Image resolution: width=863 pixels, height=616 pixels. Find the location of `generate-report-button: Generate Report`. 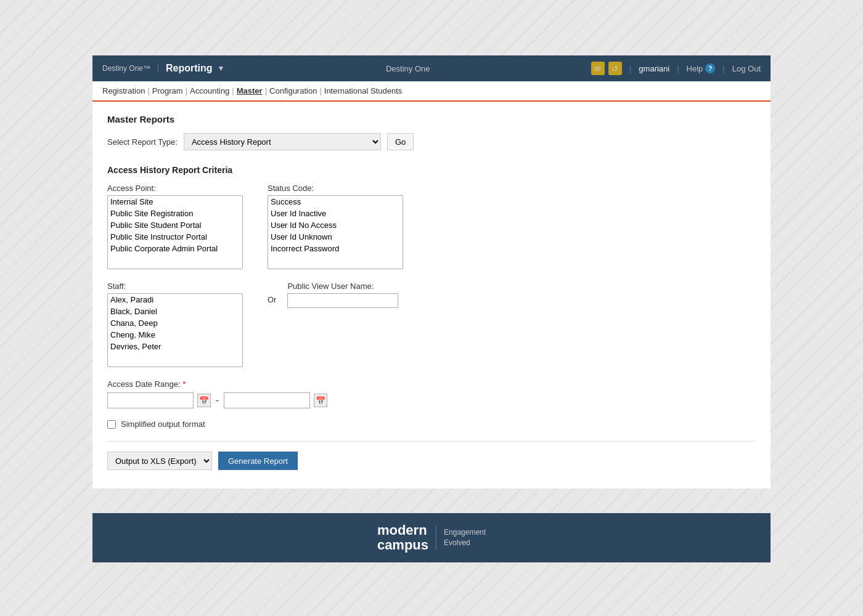

generate-report-button: Generate Report is located at coordinates (258, 461).